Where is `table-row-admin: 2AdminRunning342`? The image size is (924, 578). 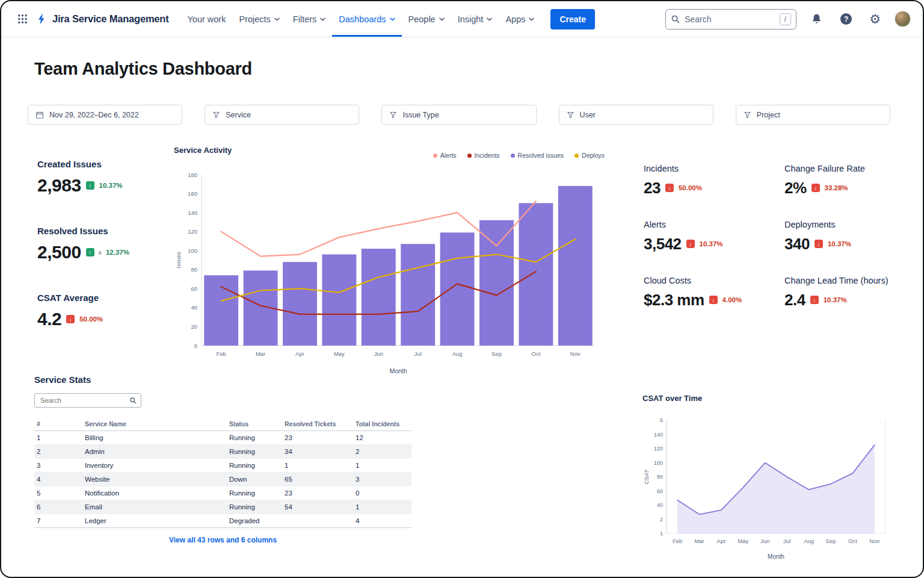
table-row-admin: 2AdminRunning342 is located at coordinates (223, 452).